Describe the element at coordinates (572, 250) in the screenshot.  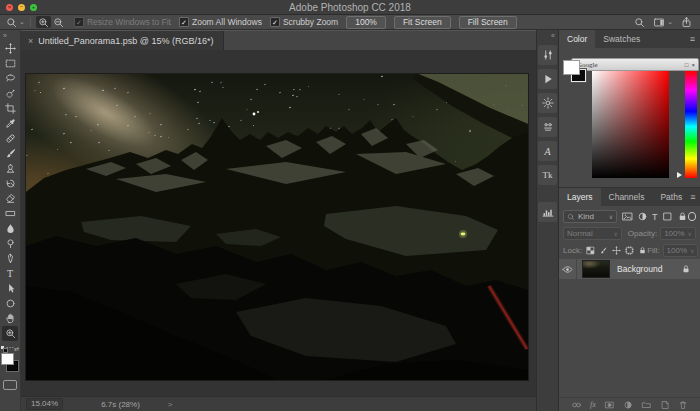
I see `lock-label: Lock:` at that location.